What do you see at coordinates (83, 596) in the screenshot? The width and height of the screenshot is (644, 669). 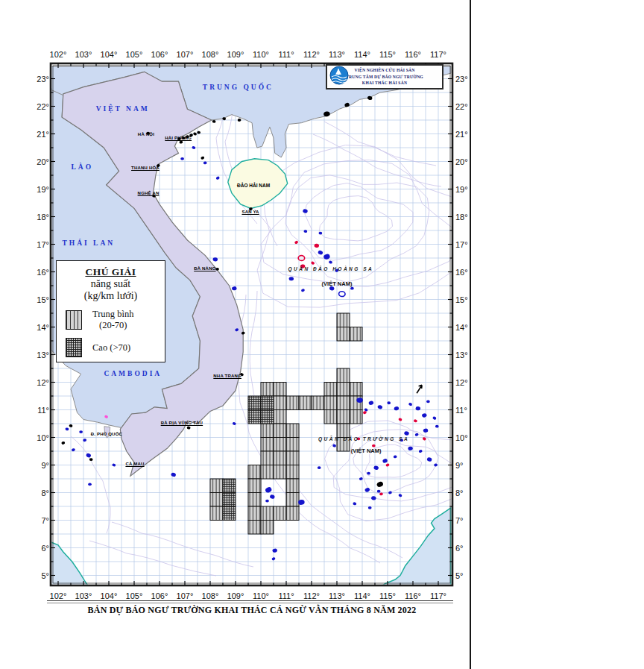 I see `lon-label-bottom: 103°` at bounding box center [83, 596].